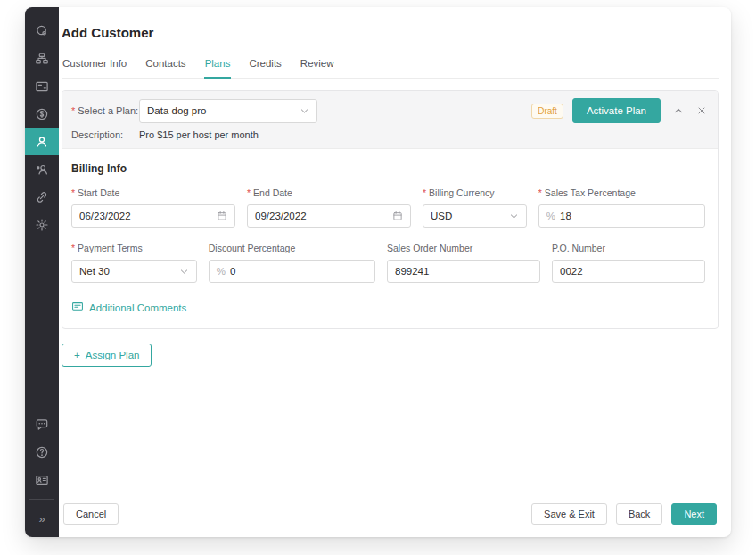  Describe the element at coordinates (42, 128) in the screenshot. I see `sidebar-nav-top` at that location.